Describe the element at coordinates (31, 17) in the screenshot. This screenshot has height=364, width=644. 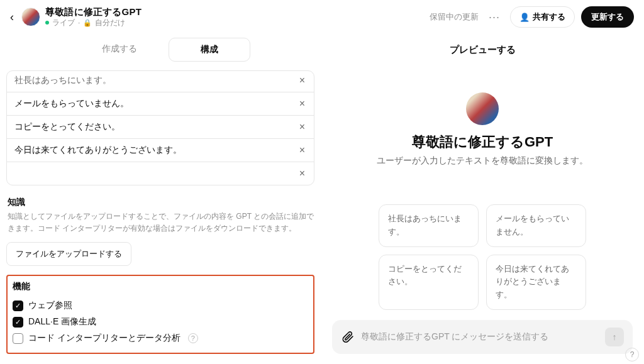
I see `gpt-avatar` at that location.